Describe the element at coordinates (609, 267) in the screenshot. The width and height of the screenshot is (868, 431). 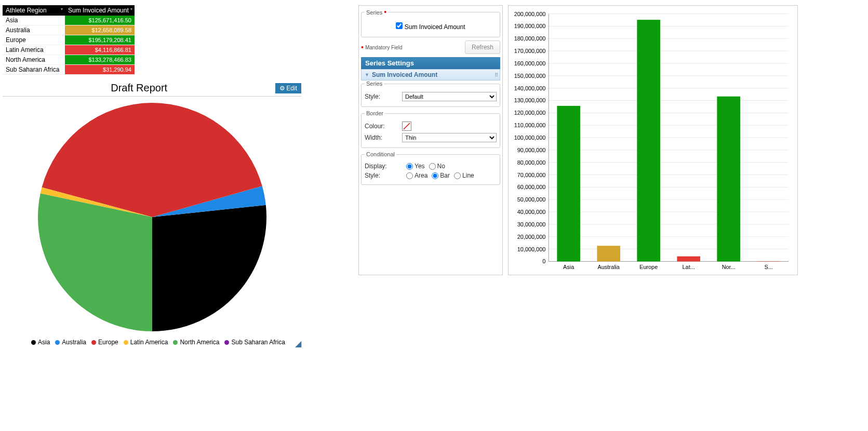
I see `svg-text: Australia` at that location.